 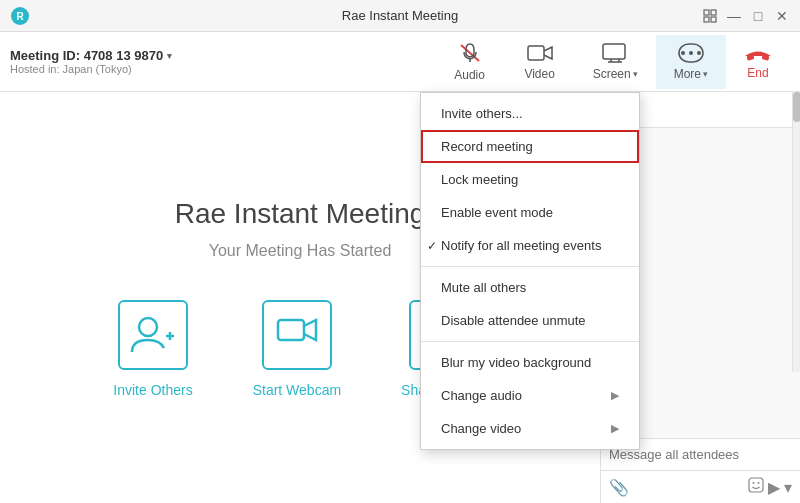 I want to click on meeting-id-chevron: ▾, so click(x=170, y=56).